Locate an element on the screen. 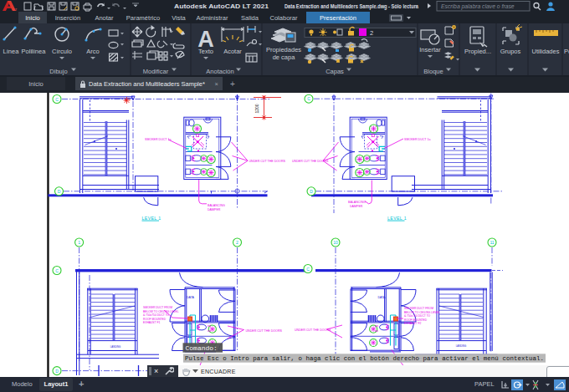  svg-text: Capas is located at coordinates (335, 72).